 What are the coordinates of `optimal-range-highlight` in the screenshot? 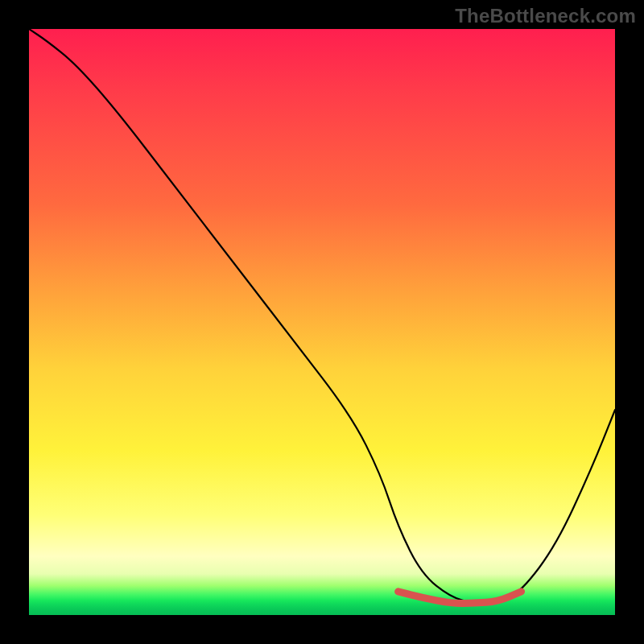 It's located at (460, 597).